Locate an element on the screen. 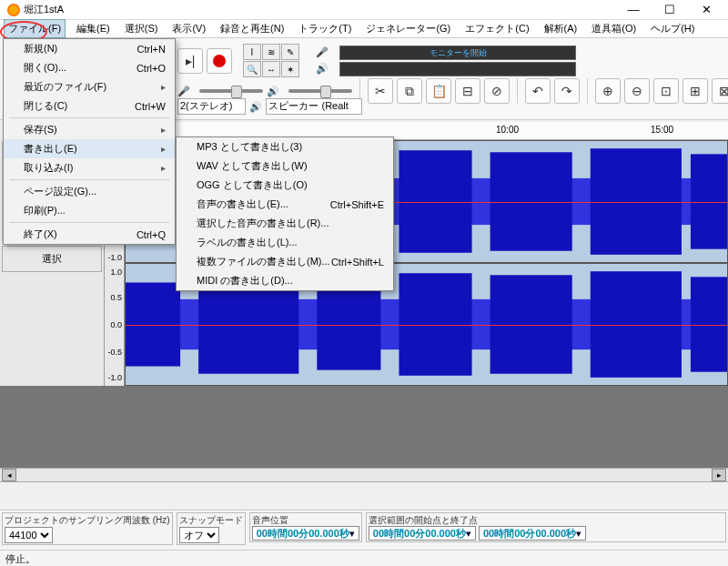 Image resolution: width=728 pixels, height=566 pixels. status-bar: 停止。 is located at coordinates (364, 558).